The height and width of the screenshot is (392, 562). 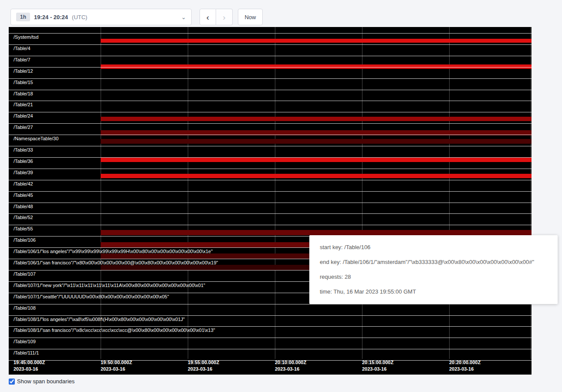 What do you see at coordinates (42, 382) in the screenshot?
I see `show-span-boundaries: Show span boundaries` at bounding box center [42, 382].